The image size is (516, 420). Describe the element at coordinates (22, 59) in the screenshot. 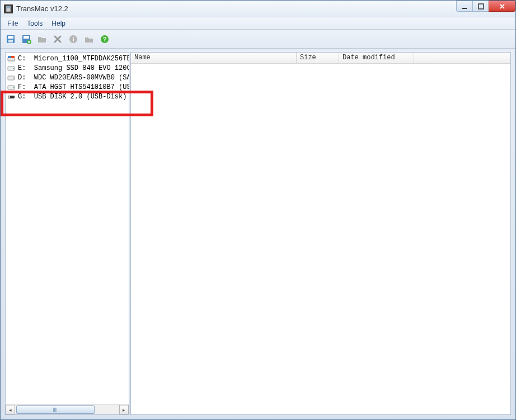

I see `drive-letter: C:` at that location.